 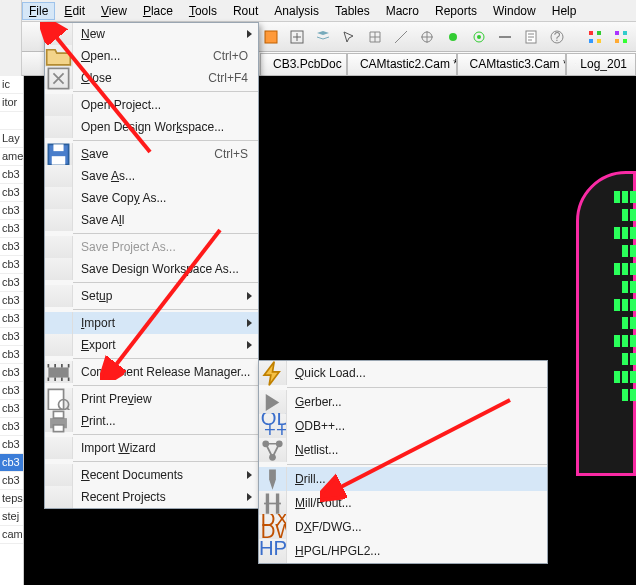 What do you see at coordinates (417, 551) in the screenshot?
I see `submenu-item-label: HPGL/HPGL2...` at bounding box center [417, 551].